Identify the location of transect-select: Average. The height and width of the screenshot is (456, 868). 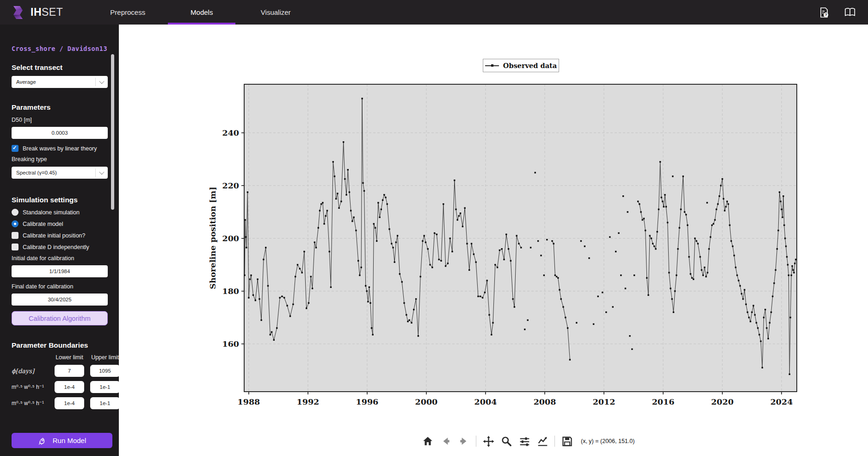
(60, 82).